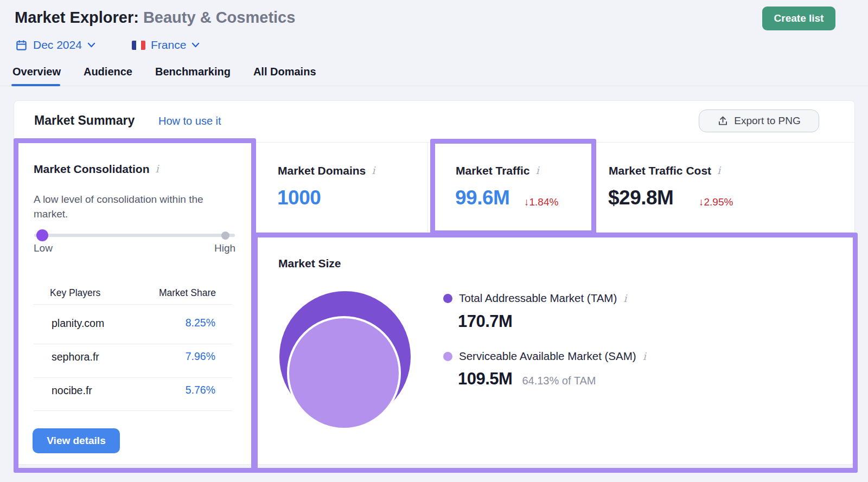 The width and height of the screenshot is (868, 482). I want to click on tam-dot-icon, so click(448, 298).